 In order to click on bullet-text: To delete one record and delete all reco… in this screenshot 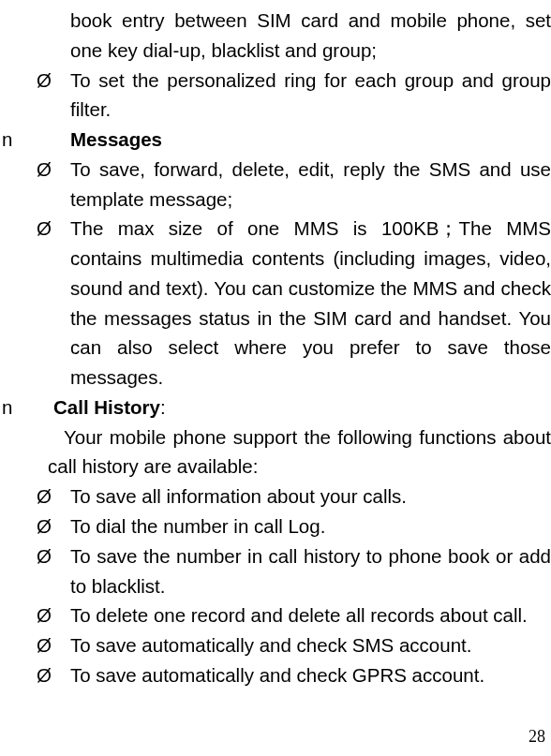, I will do `click(311, 615)`.